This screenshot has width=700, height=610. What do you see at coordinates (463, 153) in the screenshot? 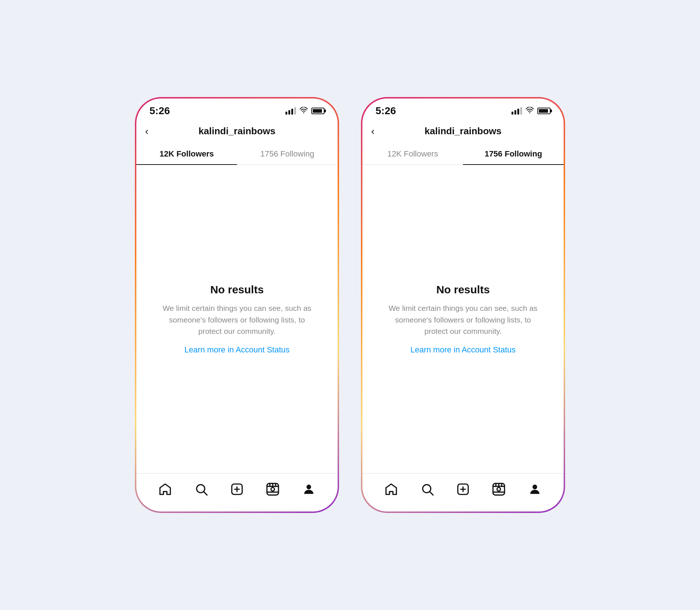
I see `tabs-right: 12K Followers 1756 Following` at bounding box center [463, 153].